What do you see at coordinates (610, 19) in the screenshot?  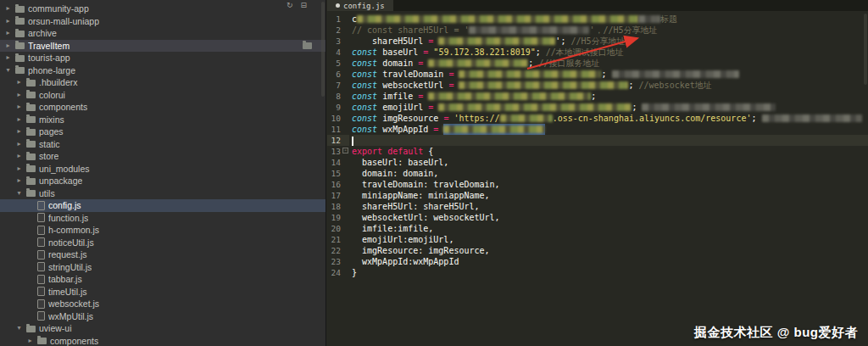 I see `code-line-1: c标题` at bounding box center [610, 19].